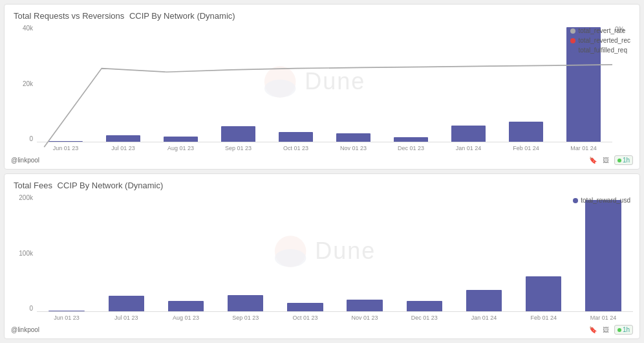 Image resolution: width=644 pixels, height=343 pixels. What do you see at coordinates (626, 160) in the screenshot?
I see `time-badge-label-1: 1h` at bounding box center [626, 160].